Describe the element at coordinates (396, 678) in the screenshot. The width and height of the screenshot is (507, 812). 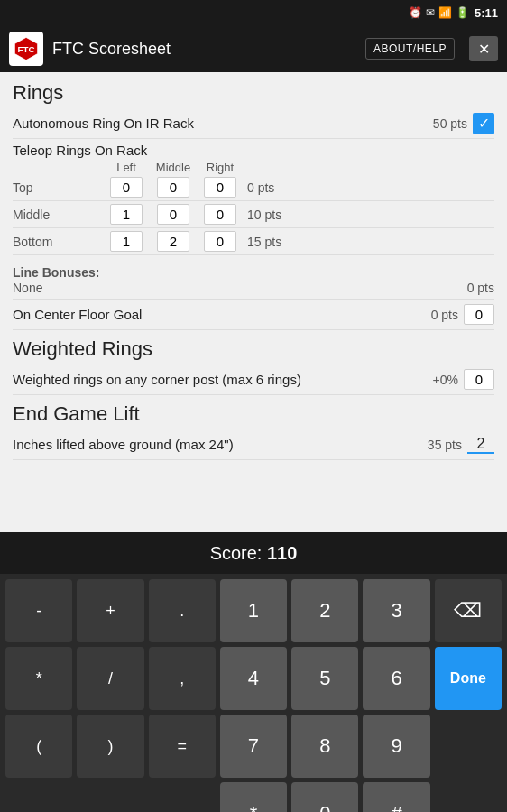
I see `key-6: 6` at that location.